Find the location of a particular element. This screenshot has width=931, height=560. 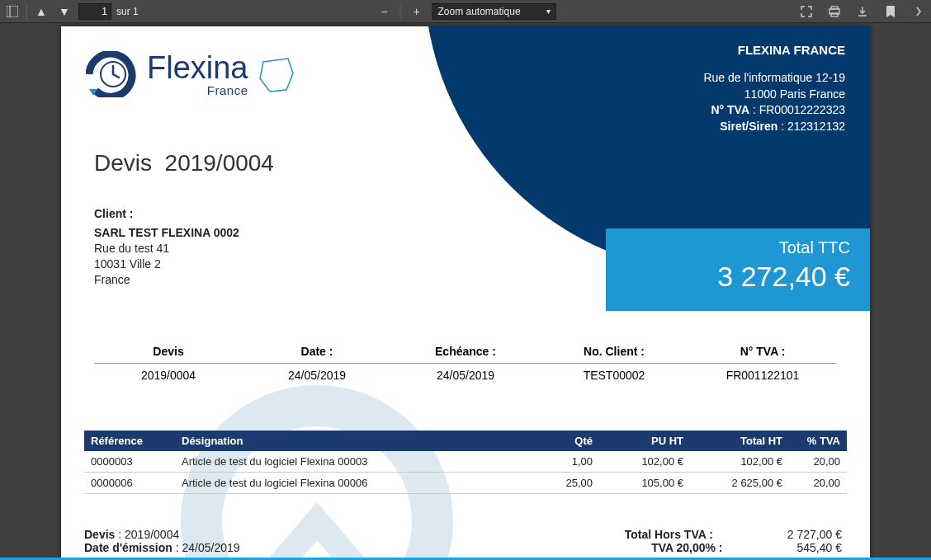

fullscreen-icon is located at coordinates (806, 12).